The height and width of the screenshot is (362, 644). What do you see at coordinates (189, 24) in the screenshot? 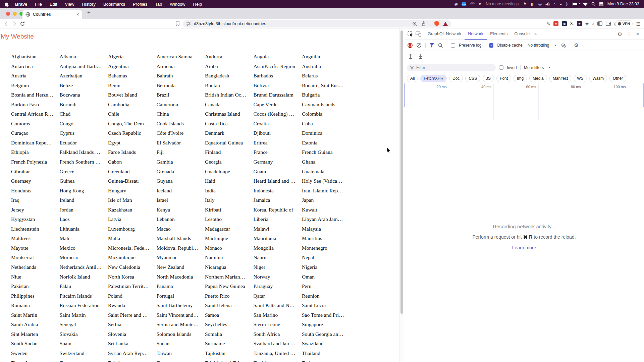
I see `site-settings-icon` at bounding box center [189, 24].